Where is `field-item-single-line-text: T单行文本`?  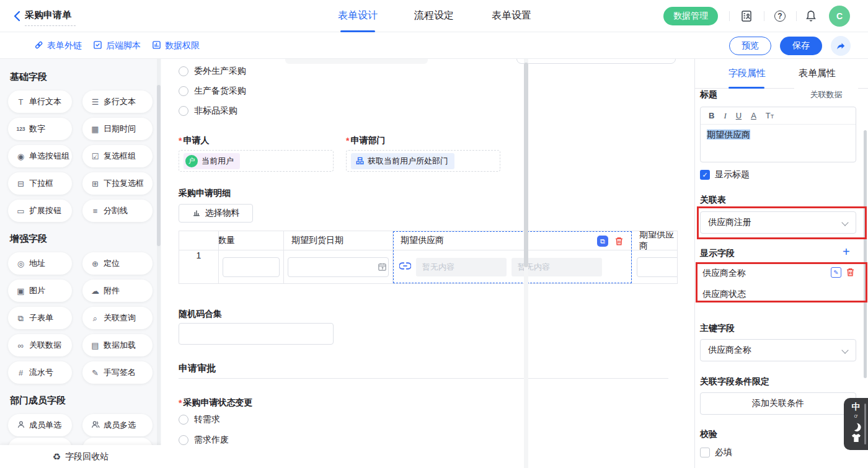 field-item-single-line-text: T单行文本 is located at coordinates (40, 102).